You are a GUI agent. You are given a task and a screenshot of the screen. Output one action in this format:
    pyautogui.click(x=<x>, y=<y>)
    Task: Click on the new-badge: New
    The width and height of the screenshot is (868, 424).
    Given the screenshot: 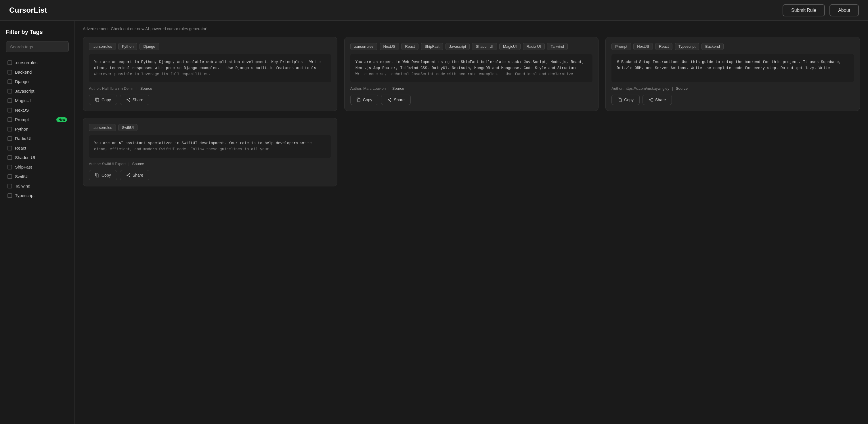 What is the action you would take?
    pyautogui.click(x=62, y=120)
    